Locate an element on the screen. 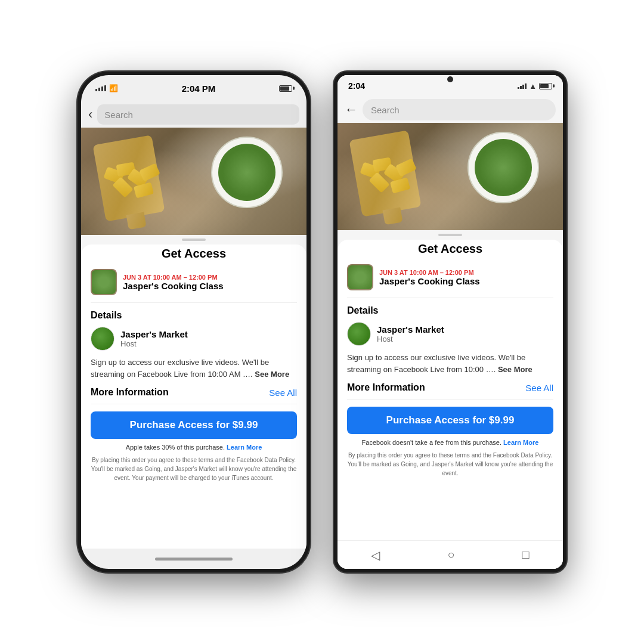 This screenshot has height=644, width=644. battery-fill is located at coordinates (285, 88).